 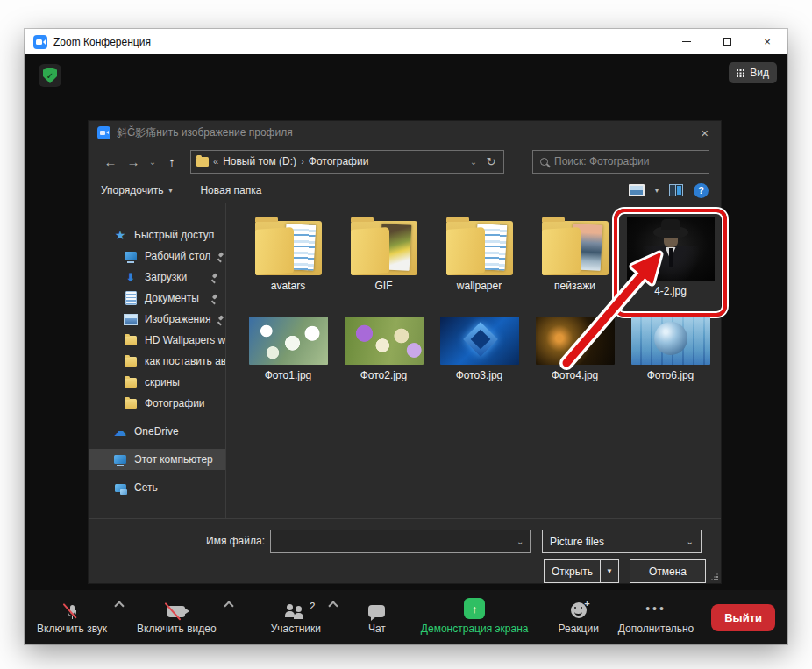 I want to click on file-label: Фото3.jpg, so click(x=480, y=375).